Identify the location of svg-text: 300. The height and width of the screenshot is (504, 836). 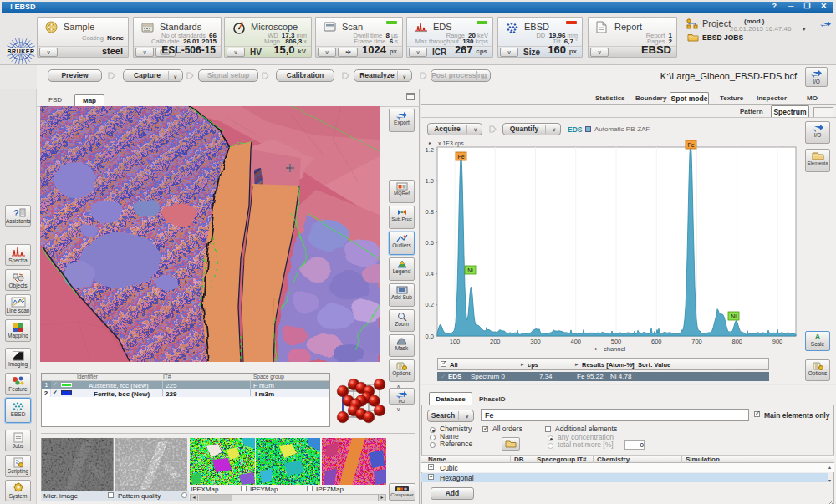
(535, 341).